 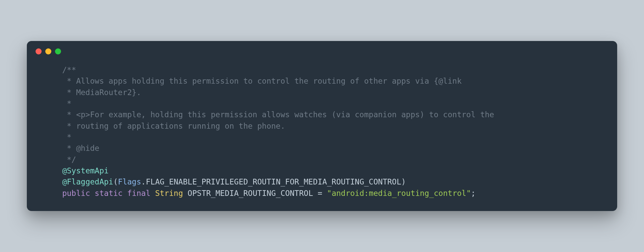 What do you see at coordinates (139, 193) in the screenshot?
I see `keyword-final: final` at bounding box center [139, 193].